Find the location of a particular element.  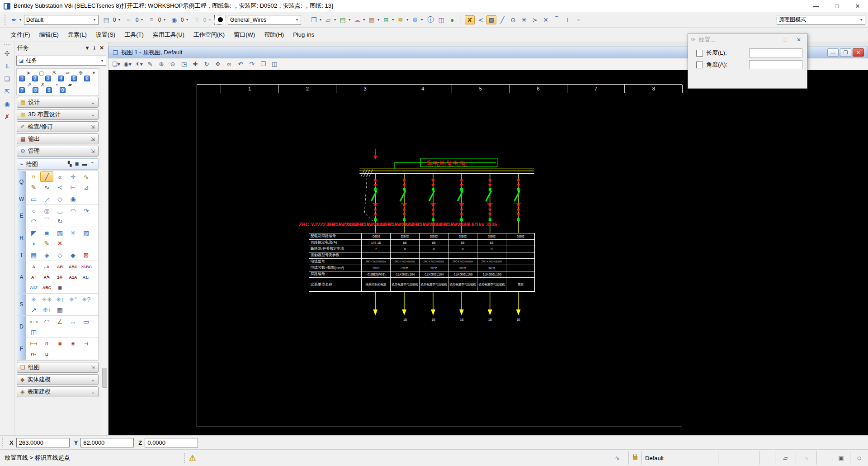

palette-tool-button: ⌐A is located at coordinates (47, 267).